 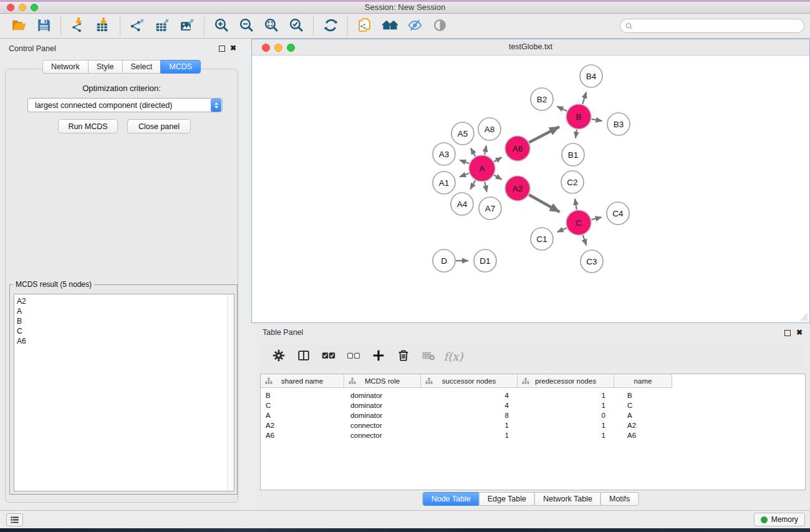 I want to click on network-close-button, so click(x=266, y=47).